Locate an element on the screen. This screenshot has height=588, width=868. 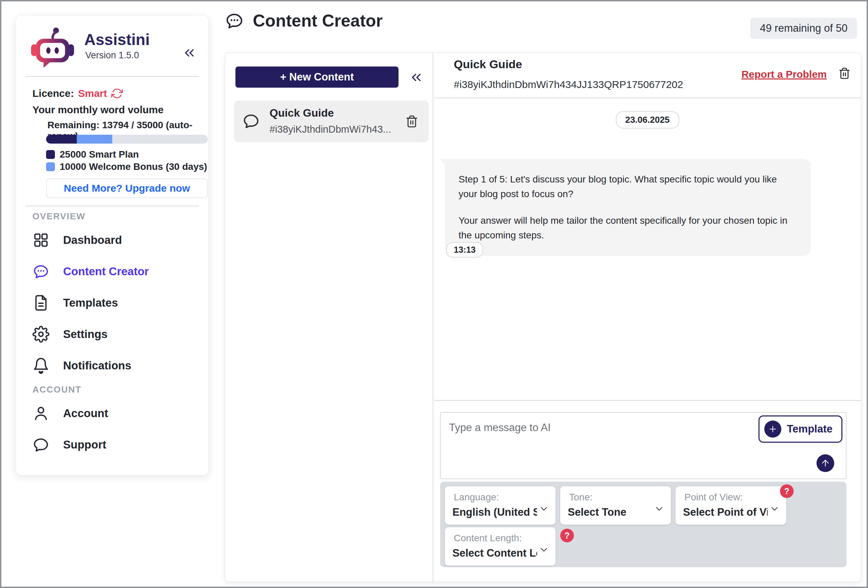
tone-label: Tone: is located at coordinates (581, 497).